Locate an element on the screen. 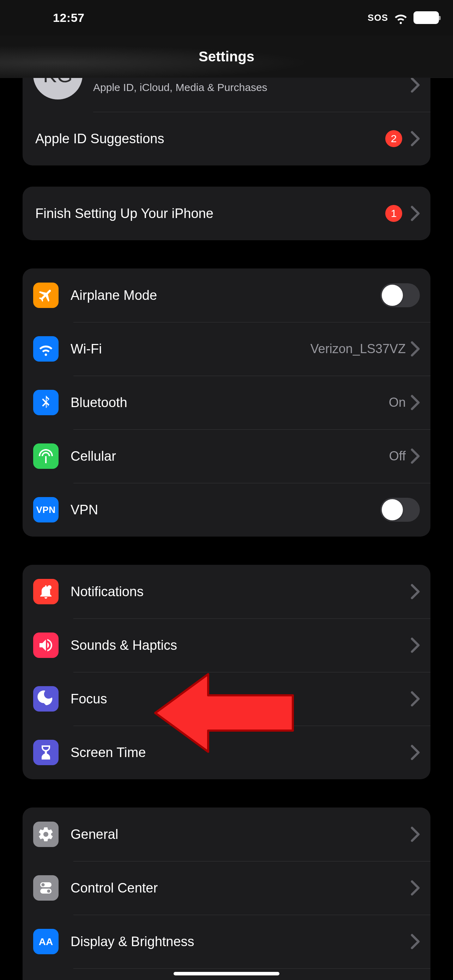  bluetooth-row: Bluetooth On is located at coordinates (227, 402).